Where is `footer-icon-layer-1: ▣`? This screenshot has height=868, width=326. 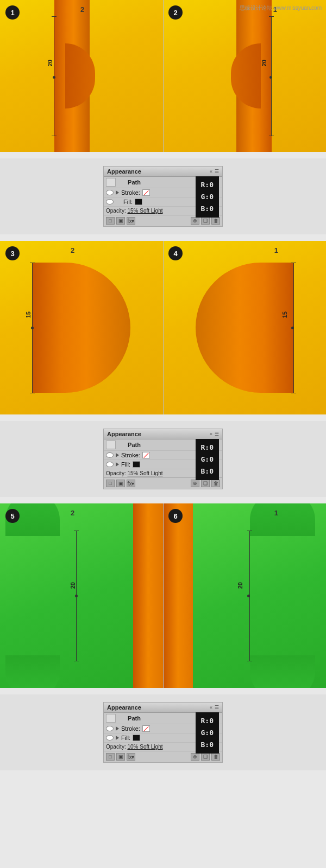 footer-icon-layer-1: ▣ is located at coordinates (121, 221).